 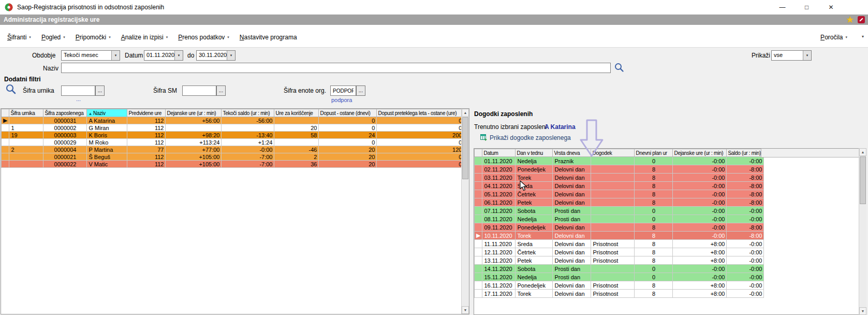 I want to click on employee-row: 0000022V Matic112+105:00-7:0036200, so click(x=233, y=164).